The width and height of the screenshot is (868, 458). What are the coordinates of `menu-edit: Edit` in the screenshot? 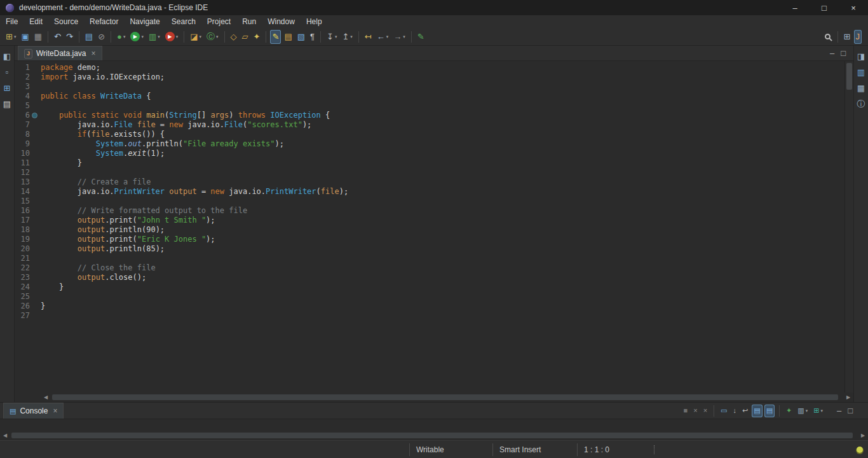 It's located at (36, 22).